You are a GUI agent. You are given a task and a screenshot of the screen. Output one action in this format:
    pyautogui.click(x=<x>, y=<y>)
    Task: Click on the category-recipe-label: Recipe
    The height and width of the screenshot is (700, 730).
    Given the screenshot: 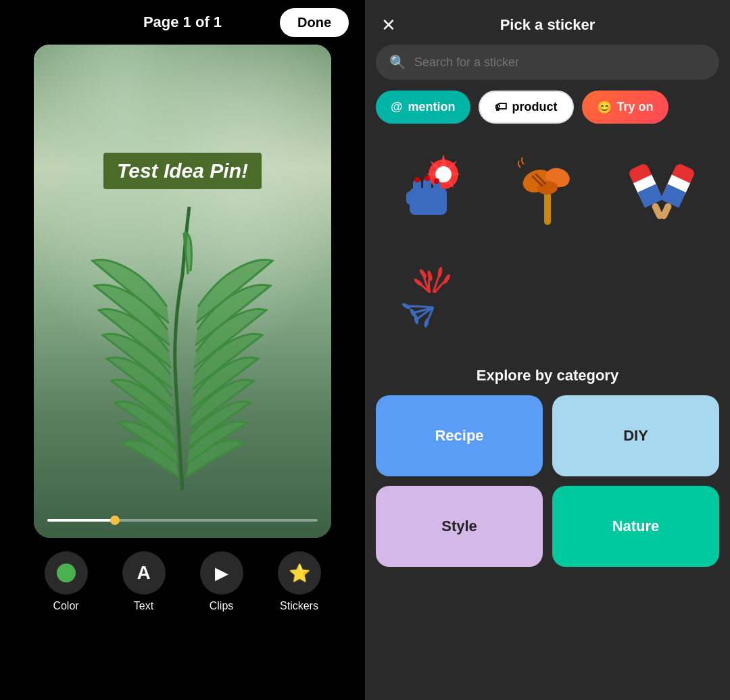 What is the action you would take?
    pyautogui.click(x=459, y=436)
    